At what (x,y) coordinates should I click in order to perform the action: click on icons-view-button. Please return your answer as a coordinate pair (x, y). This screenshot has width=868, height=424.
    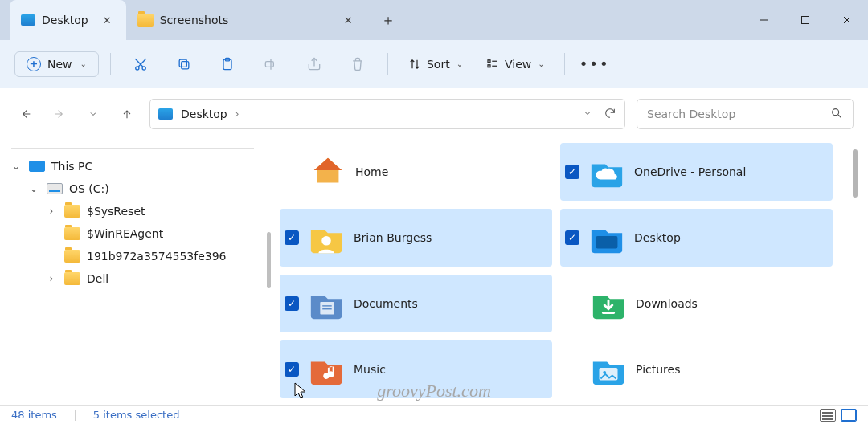
    Looking at the image, I should click on (849, 415).